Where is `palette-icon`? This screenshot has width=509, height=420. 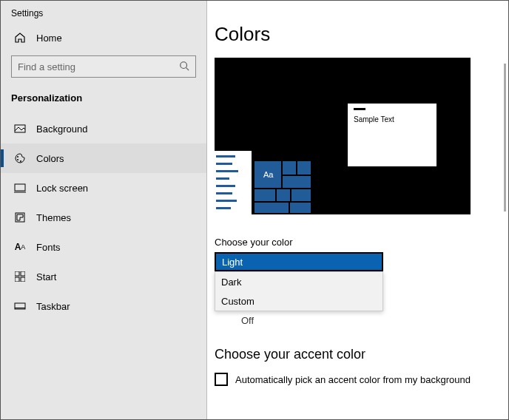 palette-icon is located at coordinates (20, 158).